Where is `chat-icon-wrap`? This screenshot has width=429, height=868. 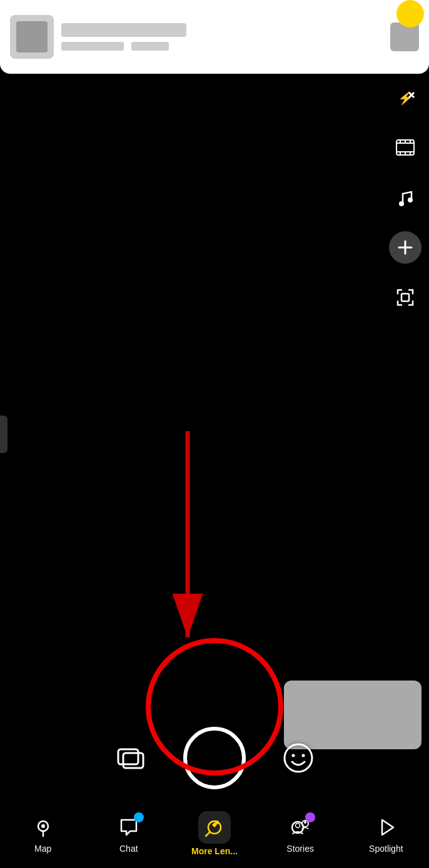 chat-icon-wrap is located at coordinates (129, 827).